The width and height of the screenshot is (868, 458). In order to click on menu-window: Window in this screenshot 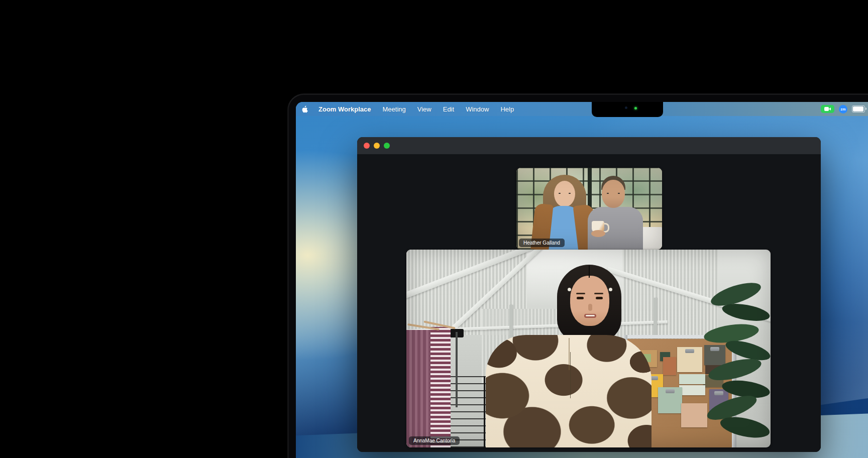, I will do `click(477, 109)`.